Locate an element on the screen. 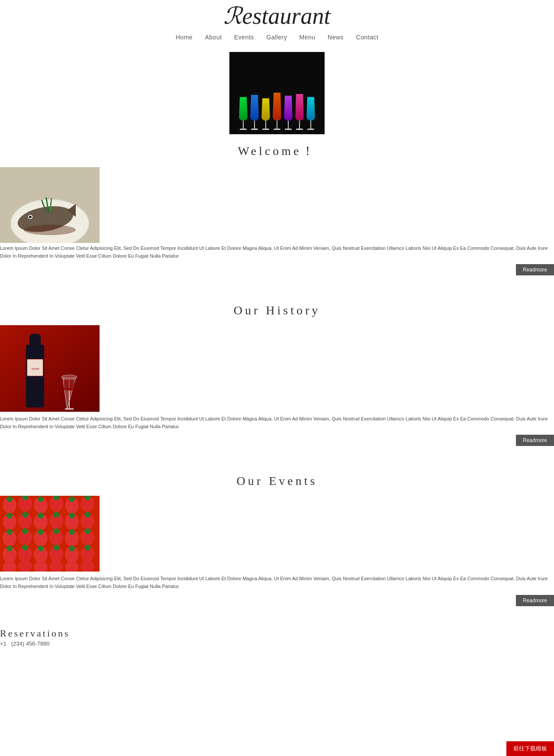  glass-pink is located at coordinates (300, 112).